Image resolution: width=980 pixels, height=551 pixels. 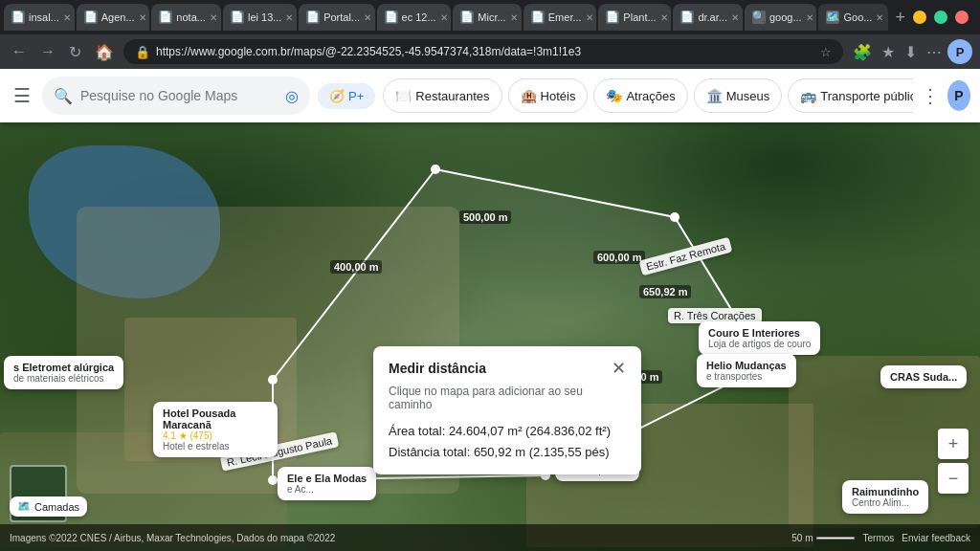 What do you see at coordinates (67, 17) in the screenshot?
I see `tab-close-1: ✕` at bounding box center [67, 17].